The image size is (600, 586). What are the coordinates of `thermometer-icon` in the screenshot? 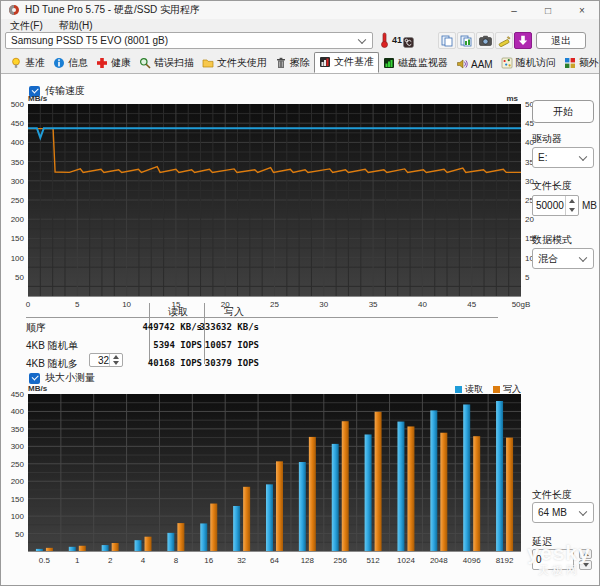 It's located at (384, 42).